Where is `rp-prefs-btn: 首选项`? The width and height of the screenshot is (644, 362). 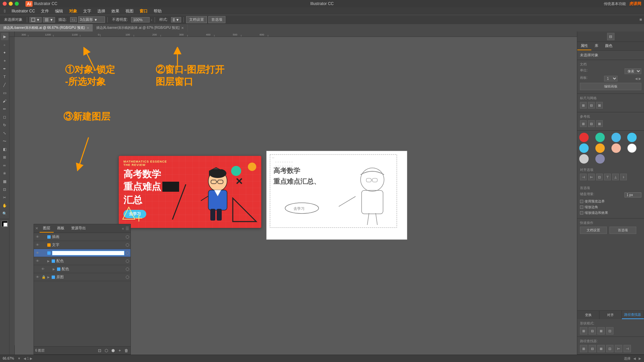 rp-prefs-btn: 首选项 is located at coordinates (623, 230).